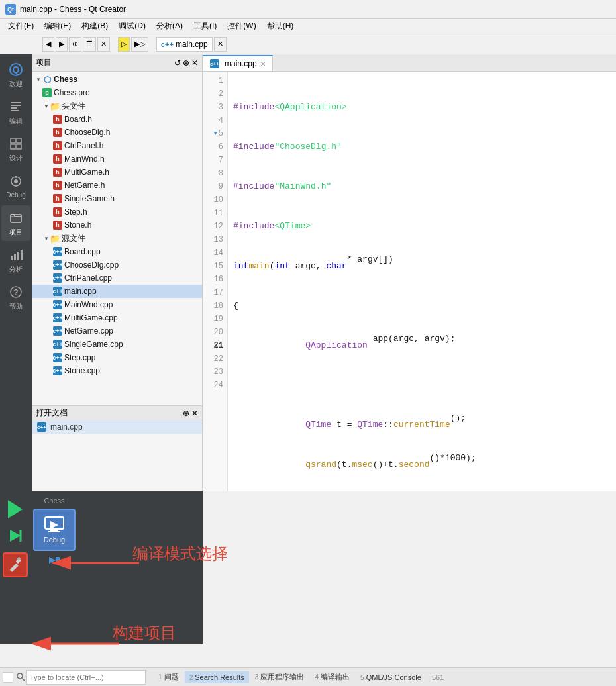  What do you see at coordinates (16, 186) in the screenshot?
I see `activity-debug: Debug` at bounding box center [16, 186].